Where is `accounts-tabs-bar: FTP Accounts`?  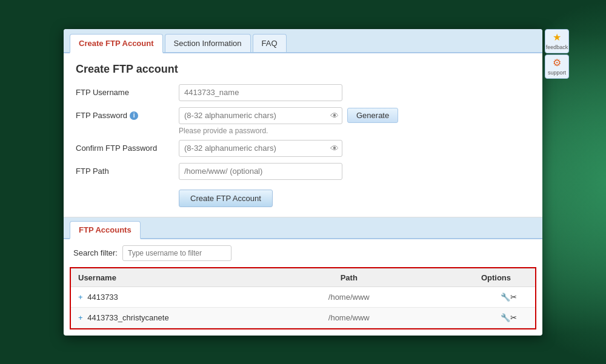
accounts-tabs-bar: FTP Accounts is located at coordinates (303, 228).